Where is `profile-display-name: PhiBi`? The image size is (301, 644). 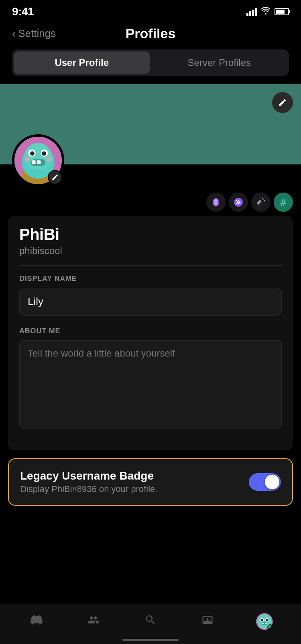 profile-display-name: PhiBi is located at coordinates (150, 235).